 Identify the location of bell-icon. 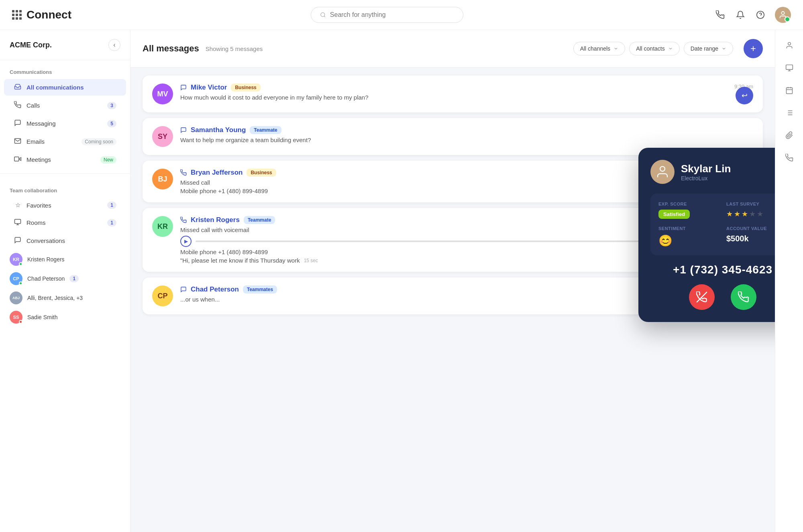
(740, 15).